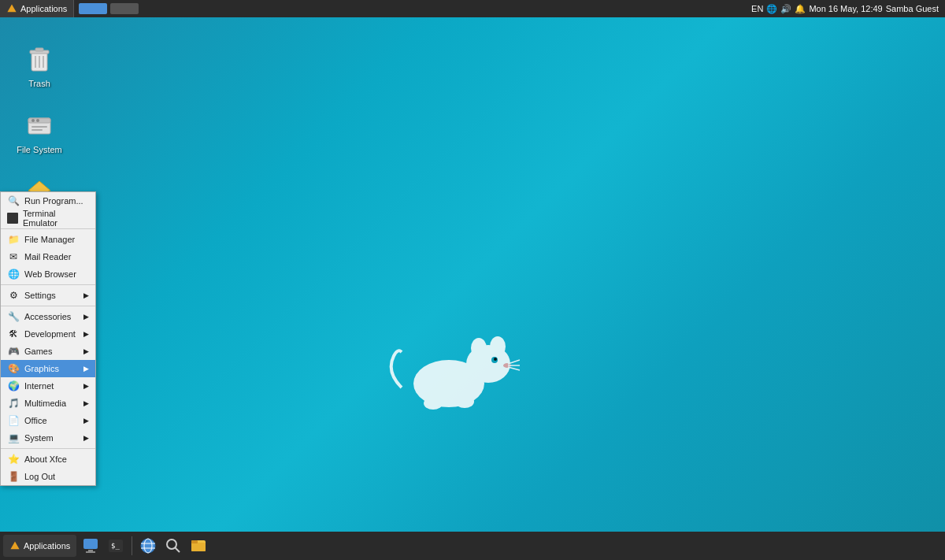  Describe the element at coordinates (87, 295) in the screenshot. I see `settings-arrow: ▶` at that location.